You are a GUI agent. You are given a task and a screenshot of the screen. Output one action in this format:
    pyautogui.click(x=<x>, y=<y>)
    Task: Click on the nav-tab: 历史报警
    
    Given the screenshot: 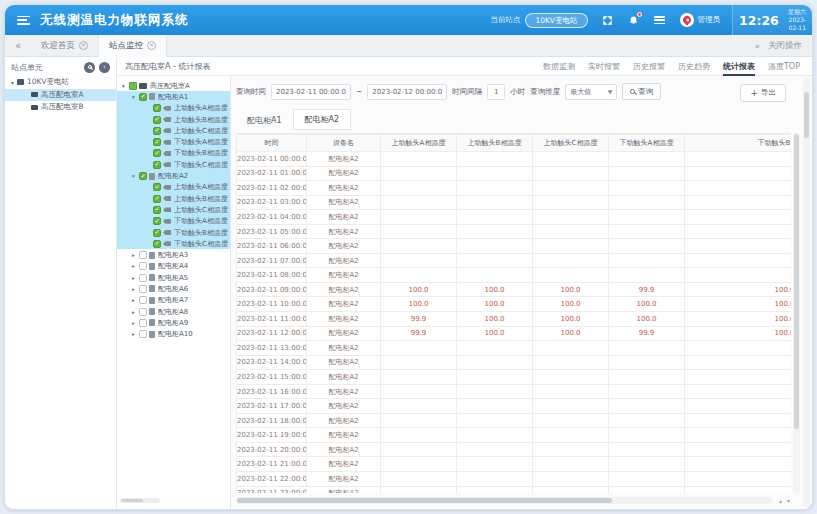 What is the action you would take?
    pyautogui.click(x=649, y=67)
    